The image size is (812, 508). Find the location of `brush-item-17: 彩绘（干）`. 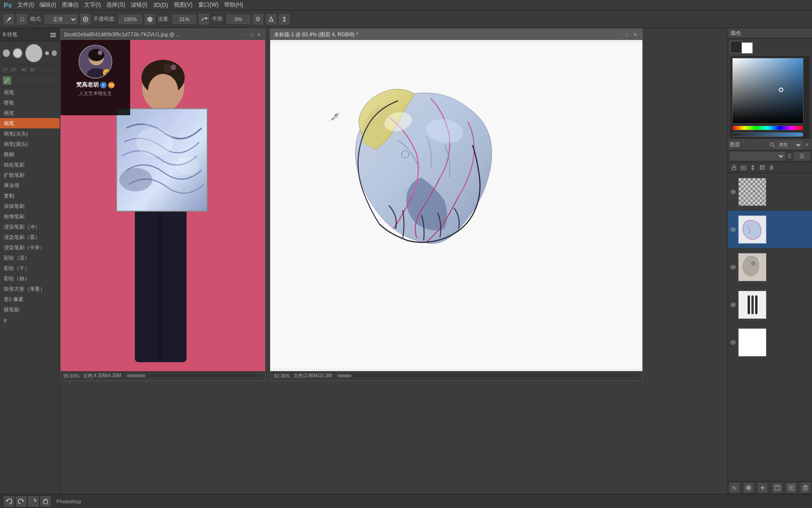

brush-item-17: 彩绘（干） is located at coordinates (30, 268).